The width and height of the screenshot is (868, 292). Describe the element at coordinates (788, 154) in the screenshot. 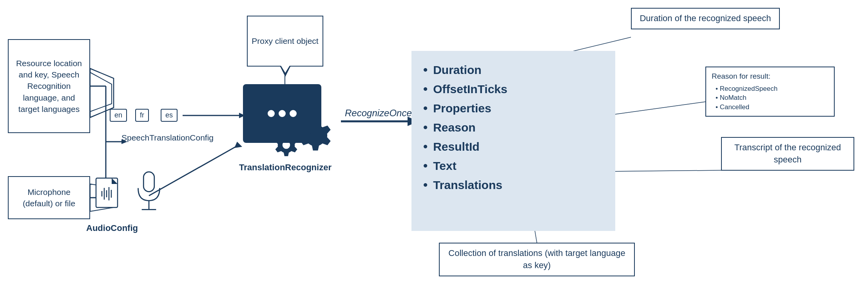

I see `transcript-callout: Transcript of the recognized speech` at that location.